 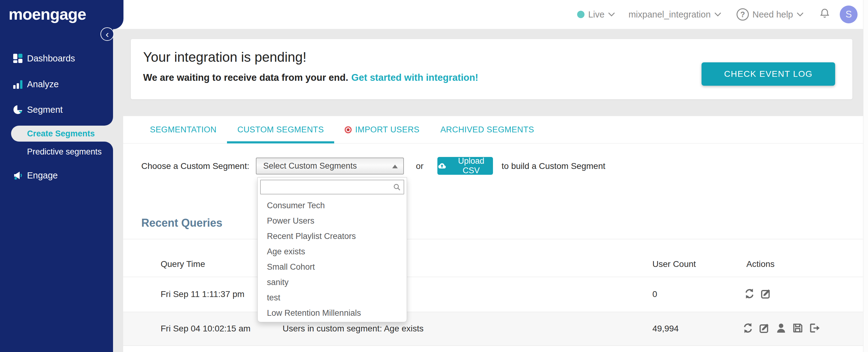 I want to click on notifications-button, so click(x=825, y=15).